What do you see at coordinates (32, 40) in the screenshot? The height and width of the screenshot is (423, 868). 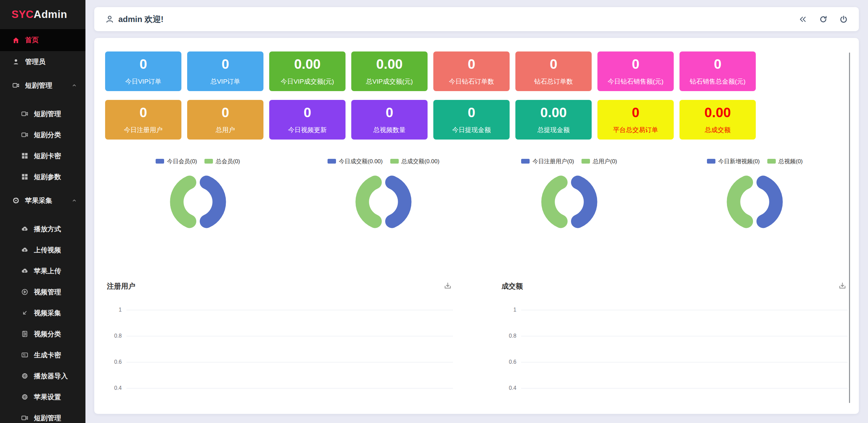 I see `sidebar-item-label: 首页` at bounding box center [32, 40].